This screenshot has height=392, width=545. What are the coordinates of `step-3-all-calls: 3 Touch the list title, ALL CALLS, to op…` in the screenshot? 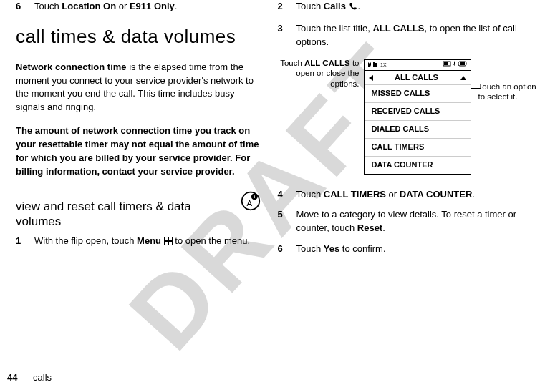 It's located at (400, 36).